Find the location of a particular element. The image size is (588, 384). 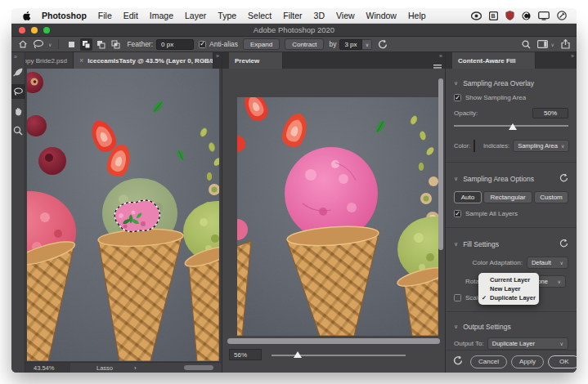

opacity-value-field: 50% is located at coordinates (550, 113).